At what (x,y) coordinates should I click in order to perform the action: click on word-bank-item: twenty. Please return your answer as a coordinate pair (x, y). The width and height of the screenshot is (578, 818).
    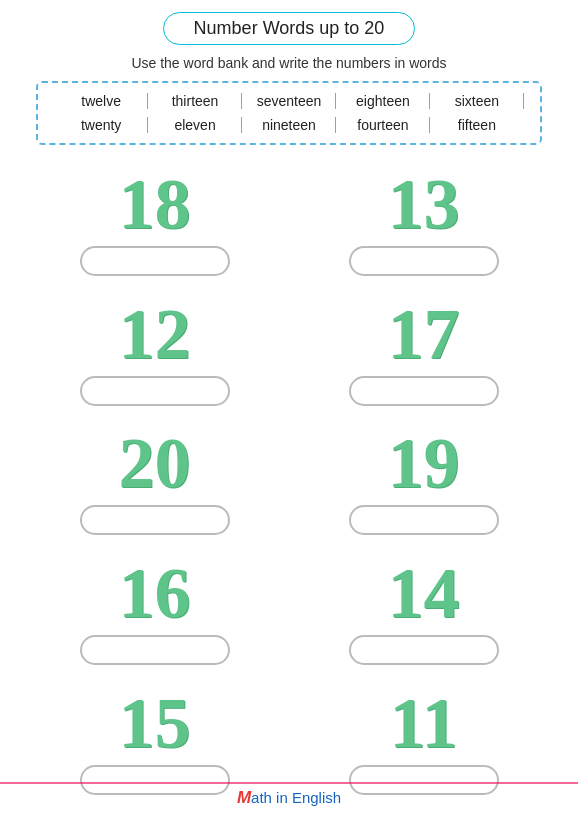
    Looking at the image, I should click on (101, 125).